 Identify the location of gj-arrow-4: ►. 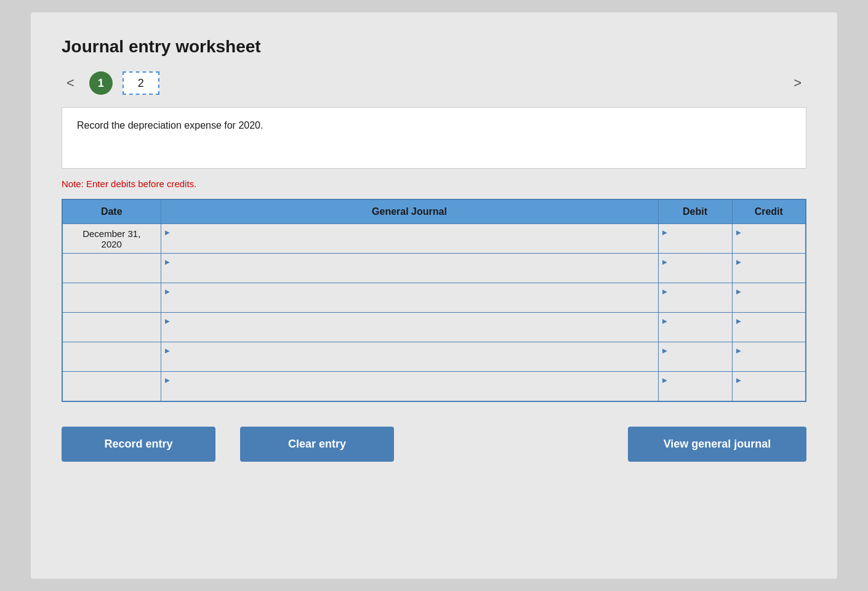
(167, 321).